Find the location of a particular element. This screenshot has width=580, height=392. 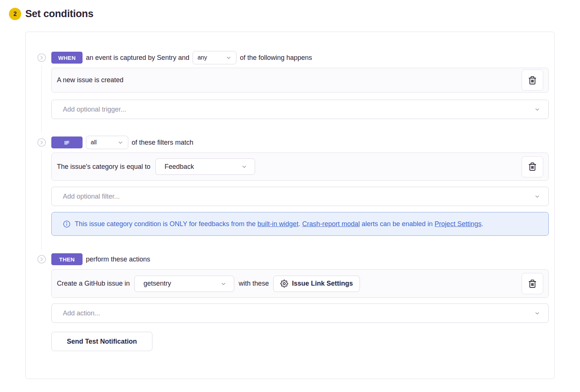

then-step-header: THEN perform these actions is located at coordinates (300, 259).